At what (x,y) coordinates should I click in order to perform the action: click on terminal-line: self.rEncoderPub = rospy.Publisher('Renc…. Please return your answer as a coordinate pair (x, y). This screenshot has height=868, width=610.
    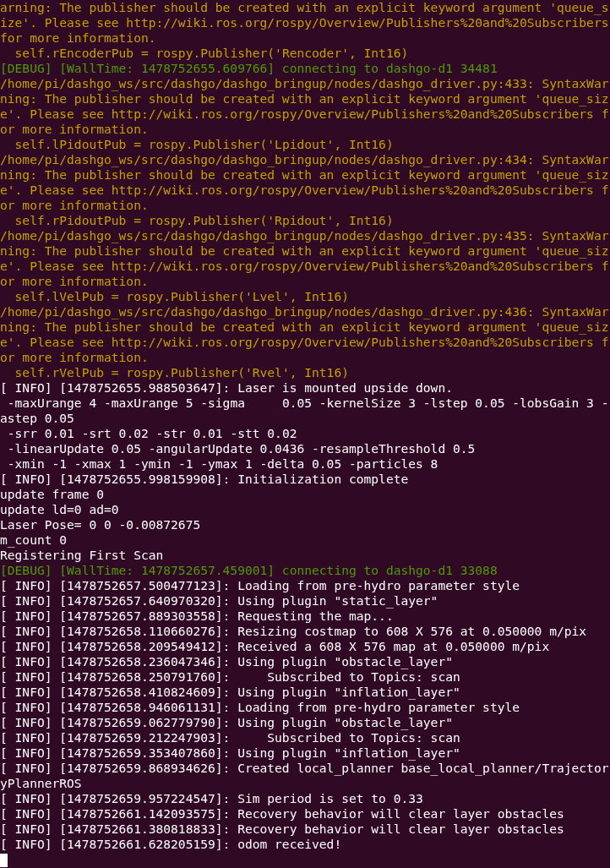
    Looking at the image, I should click on (204, 52).